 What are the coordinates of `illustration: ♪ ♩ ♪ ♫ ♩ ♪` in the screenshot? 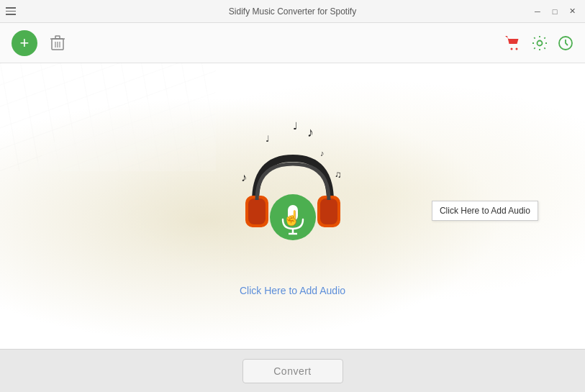 It's located at (293, 188).